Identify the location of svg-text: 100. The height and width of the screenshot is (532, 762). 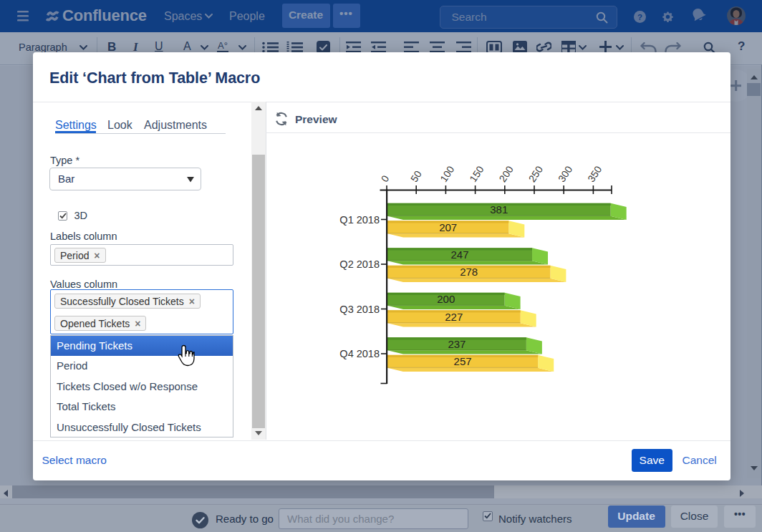
(447, 174).